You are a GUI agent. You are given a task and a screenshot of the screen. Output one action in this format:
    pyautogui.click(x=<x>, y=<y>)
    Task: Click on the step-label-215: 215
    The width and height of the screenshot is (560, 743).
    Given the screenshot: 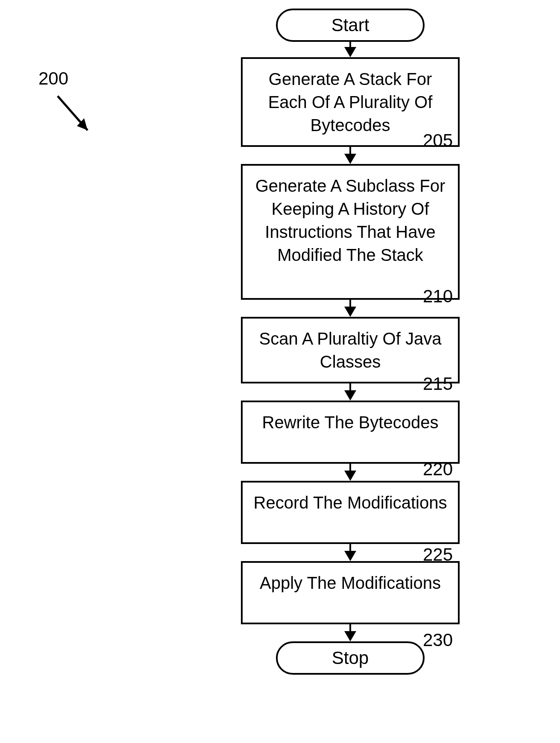 What is the action you would take?
    pyautogui.click(x=438, y=384)
    